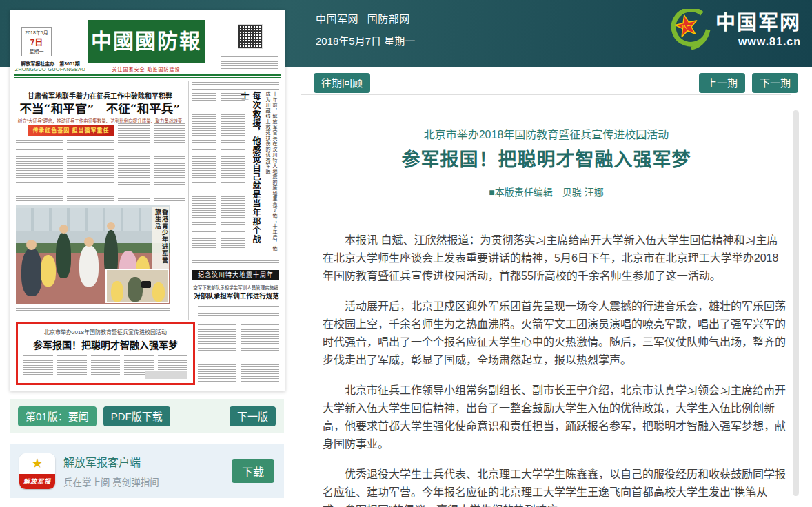 The width and height of the screenshot is (812, 507). What do you see at coordinates (146, 69) in the screenshot?
I see `np-slogan: 关注国家安全 助推国防建设` at bounding box center [146, 69].